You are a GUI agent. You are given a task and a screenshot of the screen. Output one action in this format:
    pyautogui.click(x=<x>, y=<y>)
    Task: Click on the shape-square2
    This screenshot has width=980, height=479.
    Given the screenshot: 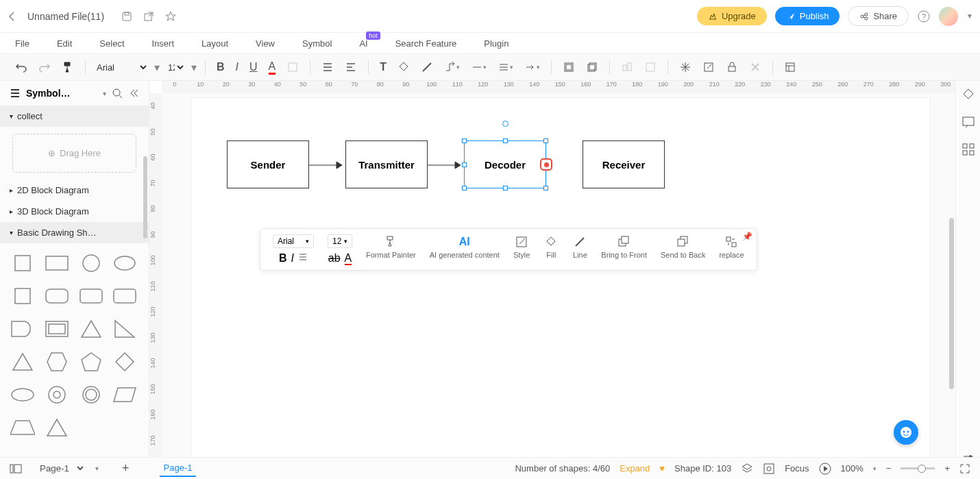 What is the action you would take?
    pyautogui.click(x=23, y=296)
    